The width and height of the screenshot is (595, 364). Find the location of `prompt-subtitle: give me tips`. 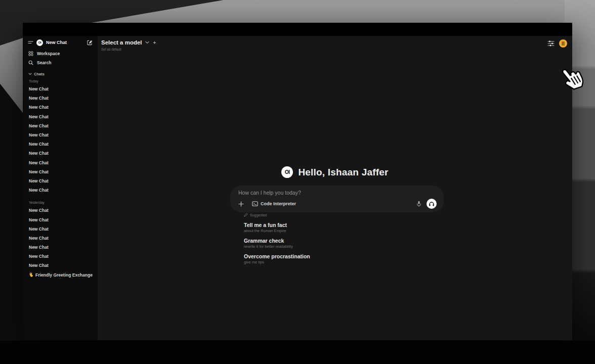

prompt-subtitle: give me tips is located at coordinates (327, 262).